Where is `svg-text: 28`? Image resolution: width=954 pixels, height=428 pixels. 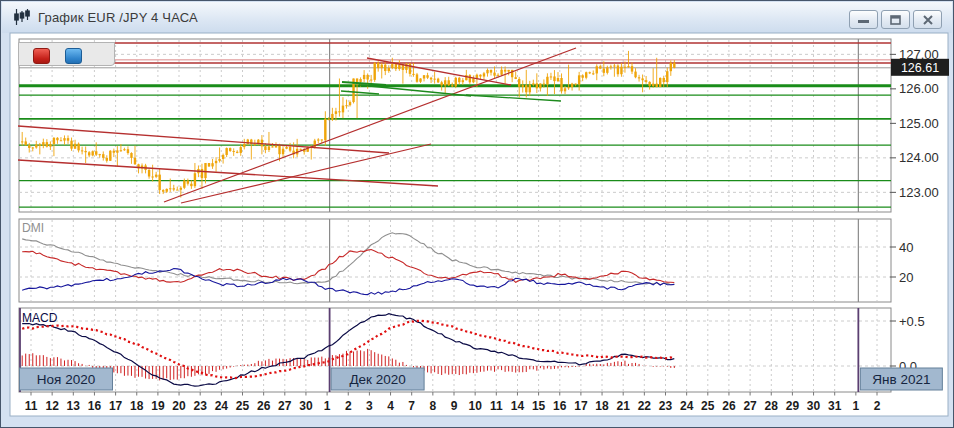 svg-text: 28 is located at coordinates (772, 406).